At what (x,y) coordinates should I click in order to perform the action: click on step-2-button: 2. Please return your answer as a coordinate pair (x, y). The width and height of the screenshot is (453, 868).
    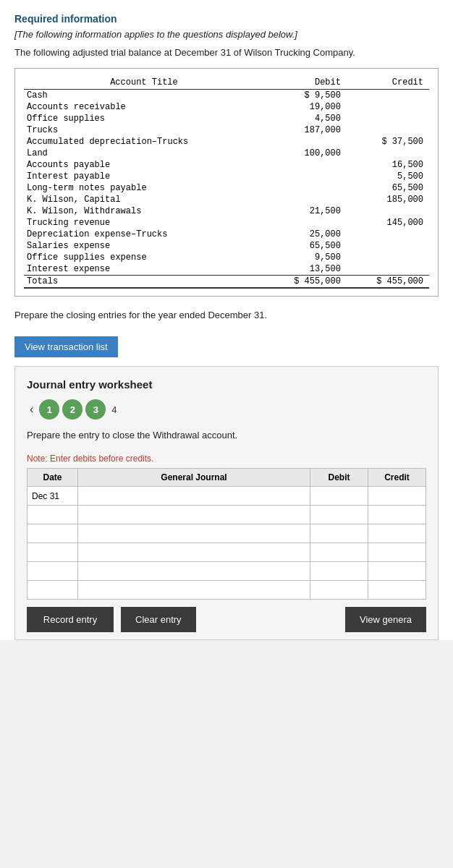
    Looking at the image, I should click on (72, 409).